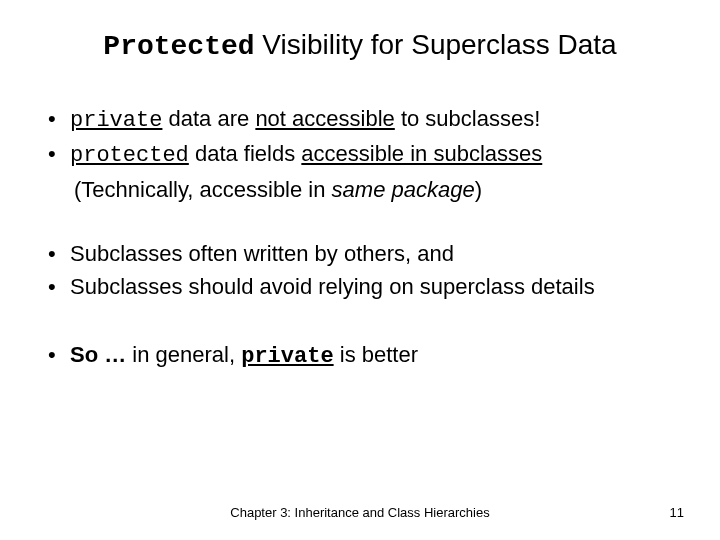  I want to click on code-private-bold: private, so click(287, 356).